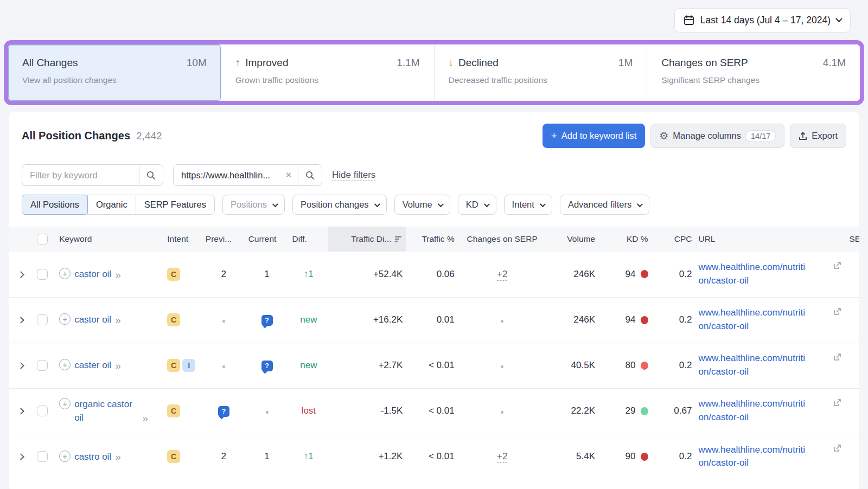 This screenshot has width=868, height=489. I want to click on clear-url-icon: ✕, so click(289, 175).